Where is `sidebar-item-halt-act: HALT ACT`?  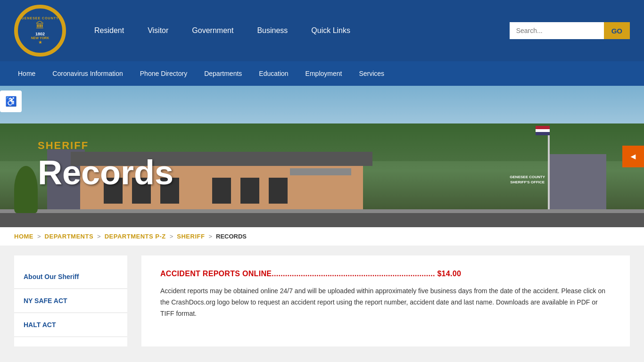
sidebar-item-halt-act: HALT ACT is located at coordinates (71, 325).